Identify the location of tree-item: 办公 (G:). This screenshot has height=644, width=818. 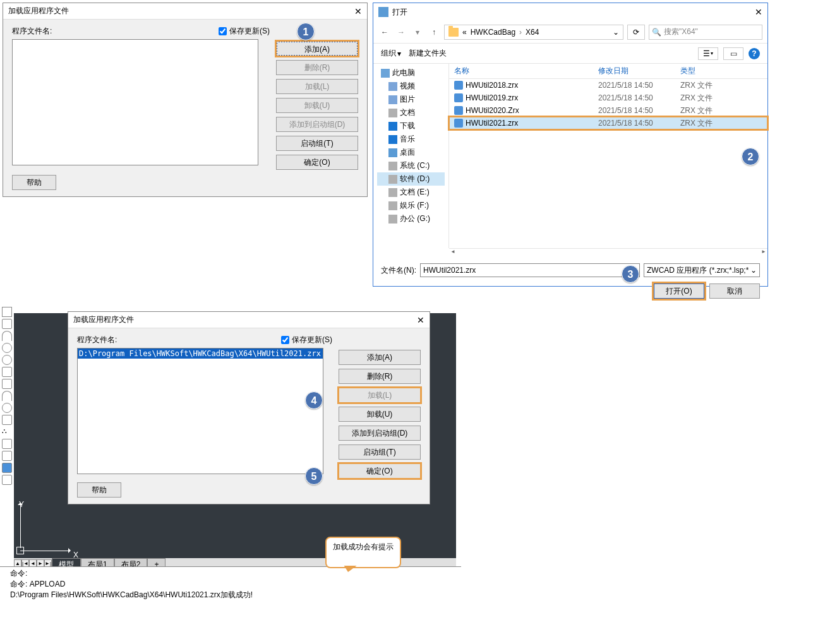
(411, 218).